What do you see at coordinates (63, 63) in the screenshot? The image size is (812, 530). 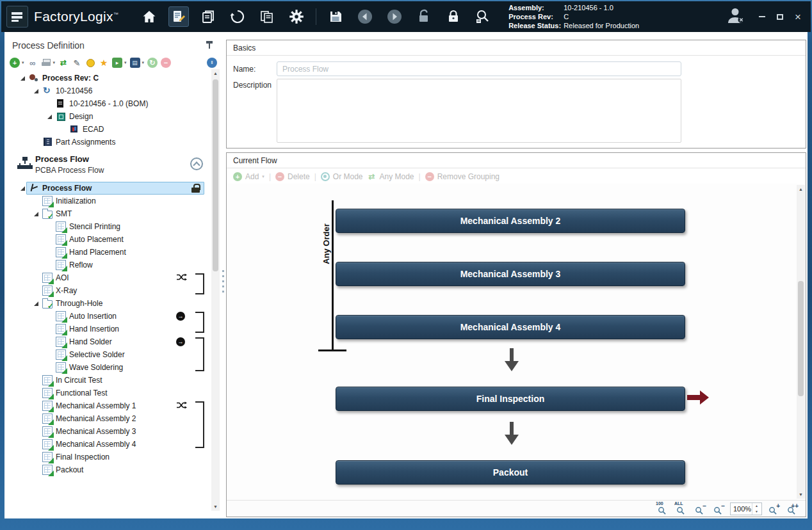 I see `toolbar-shuffle-icon` at bounding box center [63, 63].